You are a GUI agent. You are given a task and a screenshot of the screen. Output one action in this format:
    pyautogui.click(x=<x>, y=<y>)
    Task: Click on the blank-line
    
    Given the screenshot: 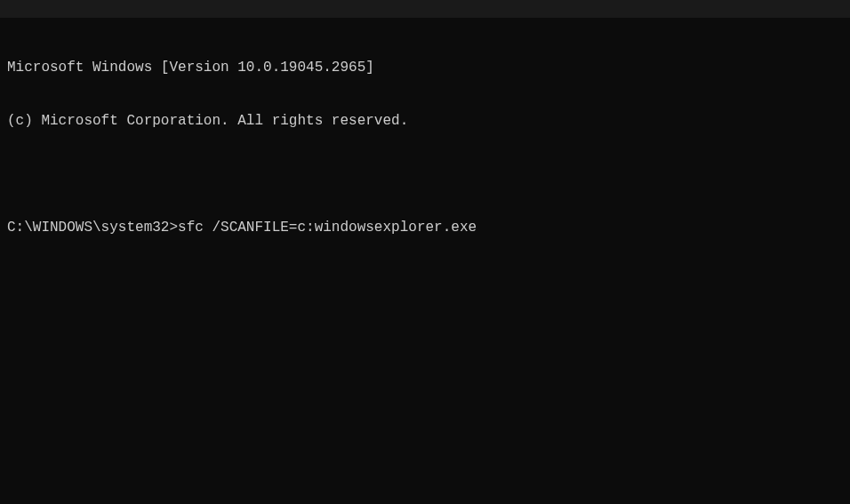 What is the action you would take?
    pyautogui.click(x=425, y=174)
    